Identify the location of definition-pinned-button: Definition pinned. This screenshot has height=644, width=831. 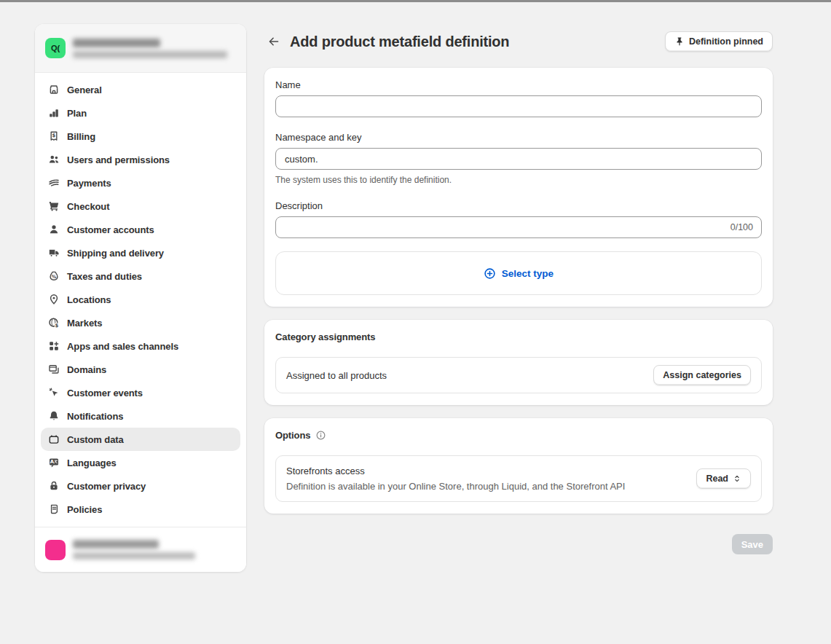
(719, 42).